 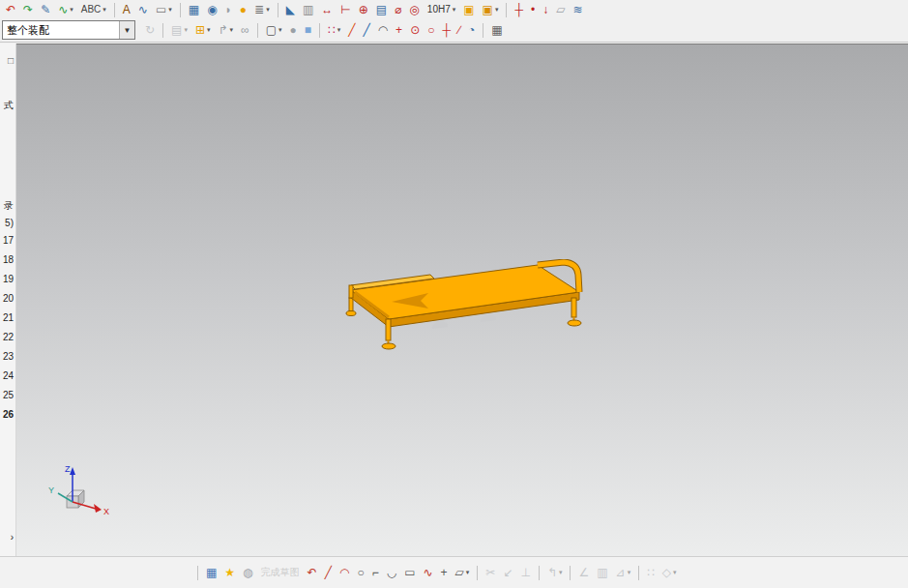 I want to click on surface-text-icon: ∿, so click(x=143, y=10).